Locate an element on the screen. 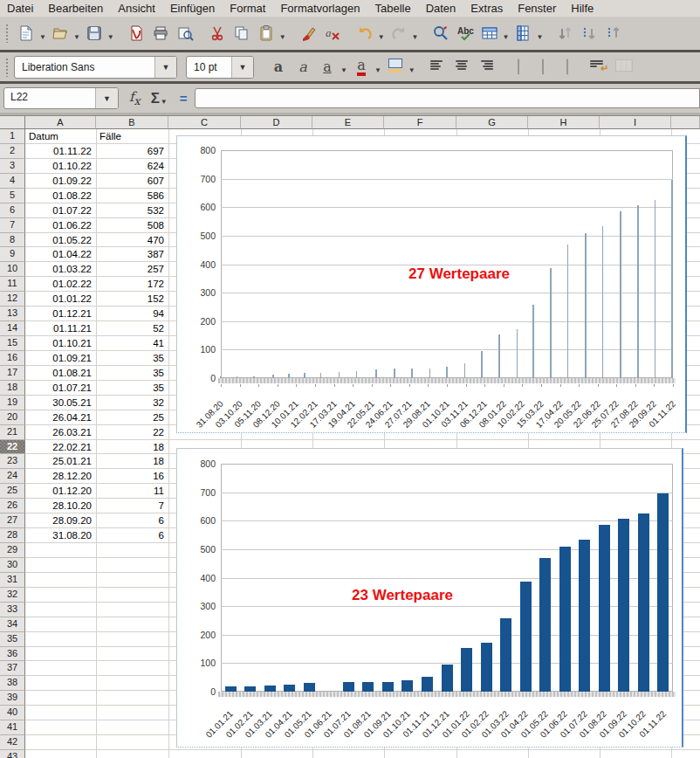  menu-bearbeiten: Bearbeiten is located at coordinates (75, 9).